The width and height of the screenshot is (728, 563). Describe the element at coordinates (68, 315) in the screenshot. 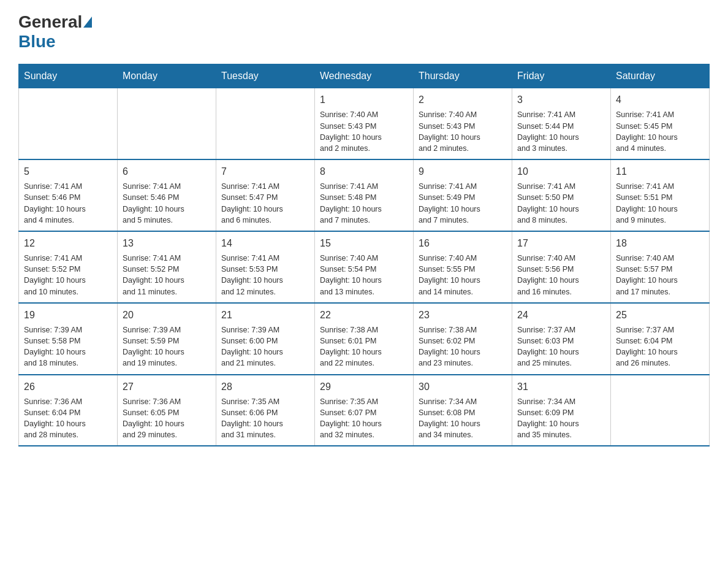

I see `day-number: 19` at that location.